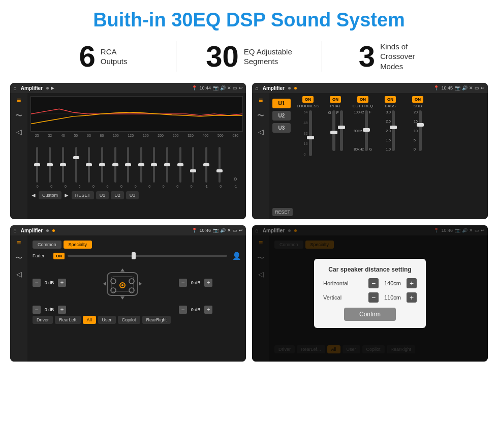 The height and width of the screenshot is (448, 498). What do you see at coordinates (257, 88) in the screenshot?
I see `home-icon-2: ⌂` at bounding box center [257, 88].